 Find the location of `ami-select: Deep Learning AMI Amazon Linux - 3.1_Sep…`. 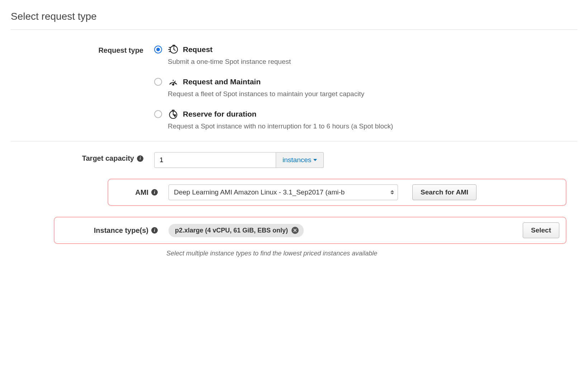

ami-select: Deep Learning AMI Amazon Linux - 3.1_Sep… is located at coordinates (283, 192).